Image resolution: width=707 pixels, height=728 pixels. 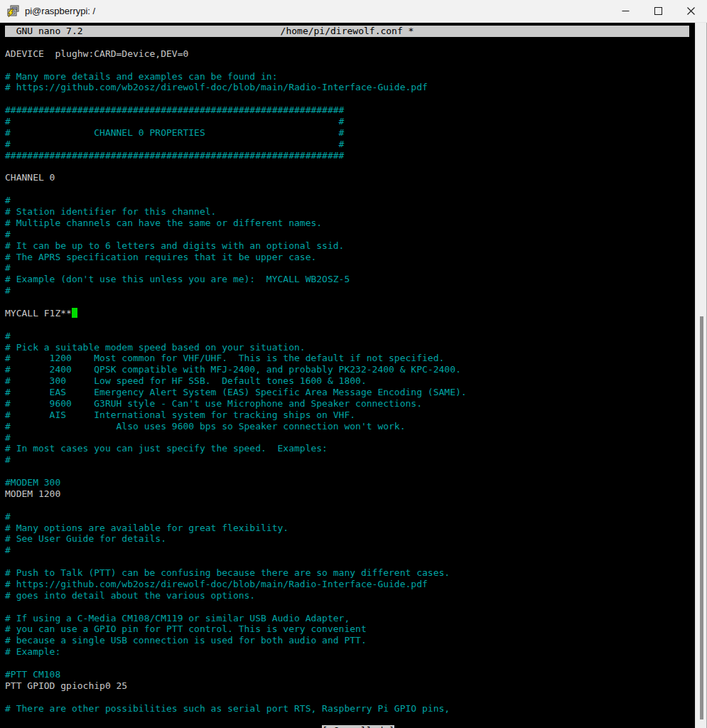 I want to click on window-controls, so click(x=658, y=11).